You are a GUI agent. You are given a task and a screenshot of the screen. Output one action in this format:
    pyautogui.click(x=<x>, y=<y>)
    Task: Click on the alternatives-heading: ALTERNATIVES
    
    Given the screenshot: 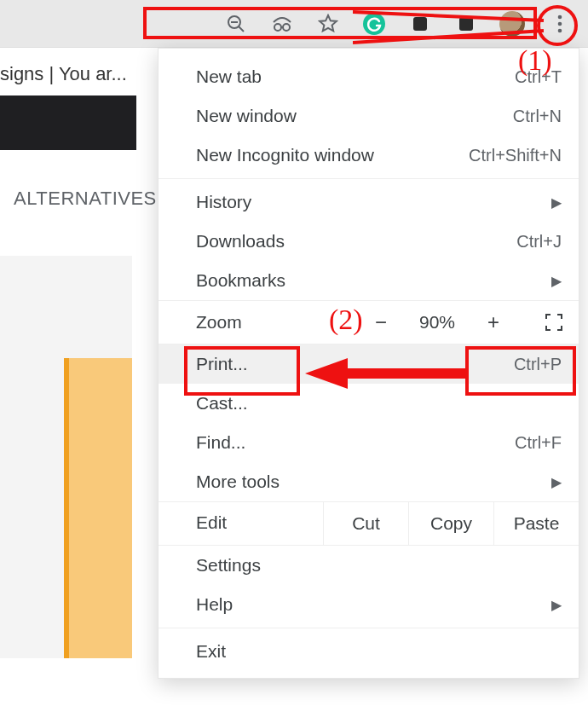 What is the action you would take?
    pyautogui.click(x=85, y=199)
    